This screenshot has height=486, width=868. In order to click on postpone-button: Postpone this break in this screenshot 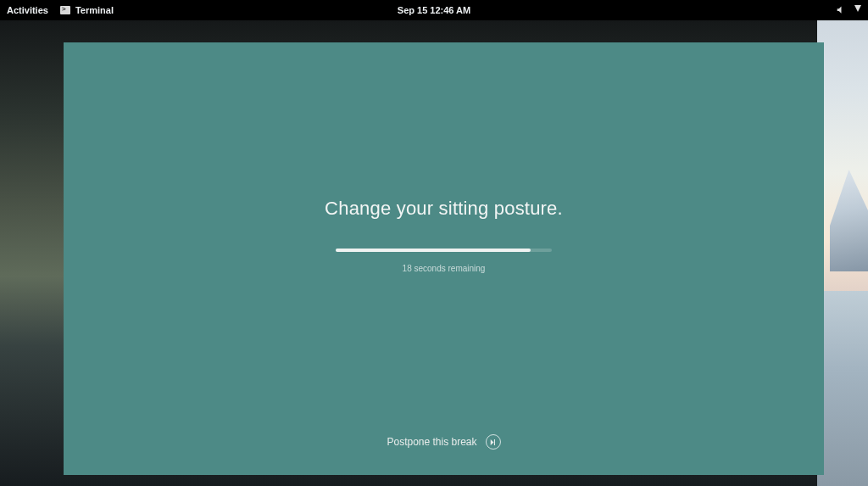, I will do `click(443, 442)`.